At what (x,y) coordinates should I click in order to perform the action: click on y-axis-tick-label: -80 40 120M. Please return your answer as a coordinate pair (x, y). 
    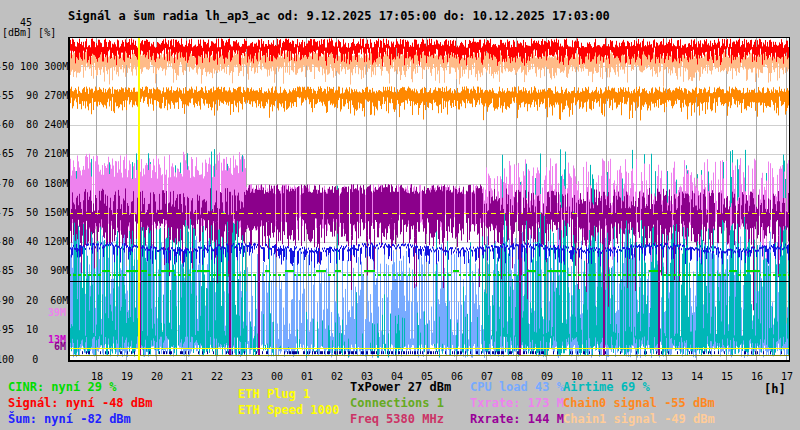
    Looking at the image, I should click on (33, 242).